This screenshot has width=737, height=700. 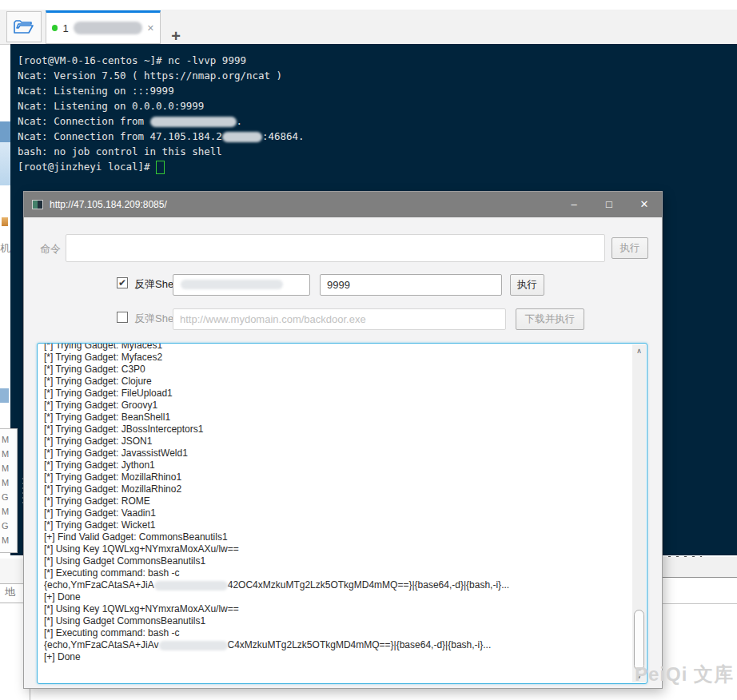 I want to click on tab-close-icon: ✕, so click(x=150, y=29).